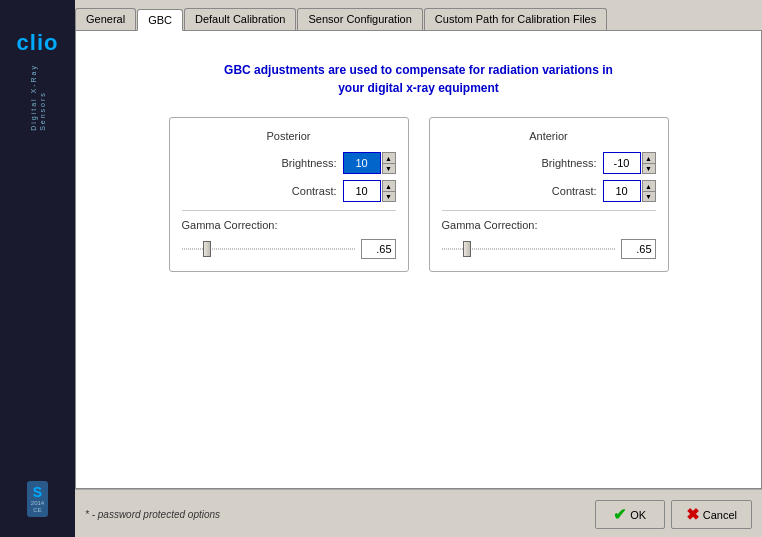  I want to click on posterior-contrast-row: Contrast: ▲ ▼, so click(289, 191).